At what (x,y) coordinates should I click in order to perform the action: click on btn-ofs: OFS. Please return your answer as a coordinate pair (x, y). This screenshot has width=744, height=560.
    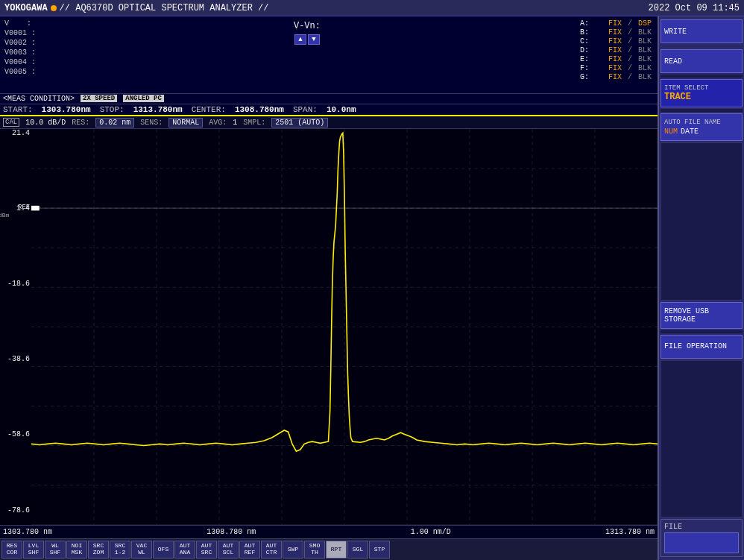
    Looking at the image, I should click on (163, 550).